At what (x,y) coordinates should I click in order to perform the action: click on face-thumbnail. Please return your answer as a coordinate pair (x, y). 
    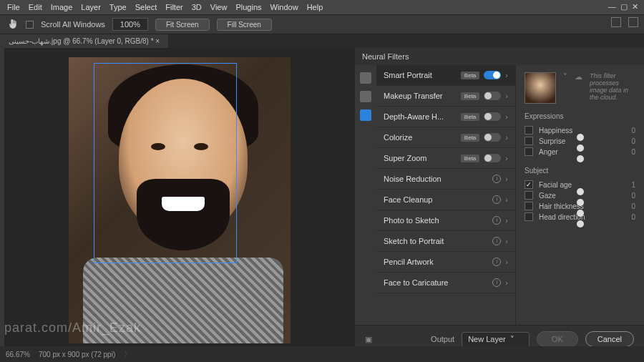
    Looking at the image, I should click on (540, 88).